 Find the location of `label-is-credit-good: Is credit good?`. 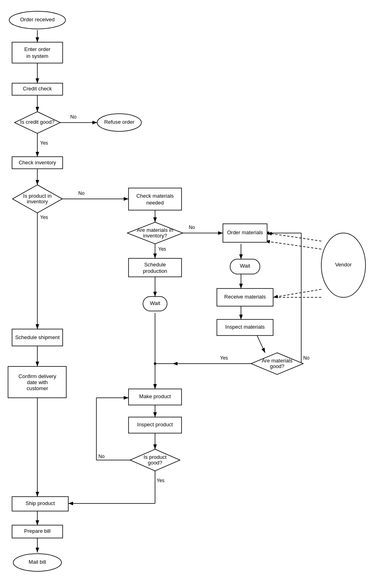

label-is-credit-good: Is credit good? is located at coordinates (37, 122).